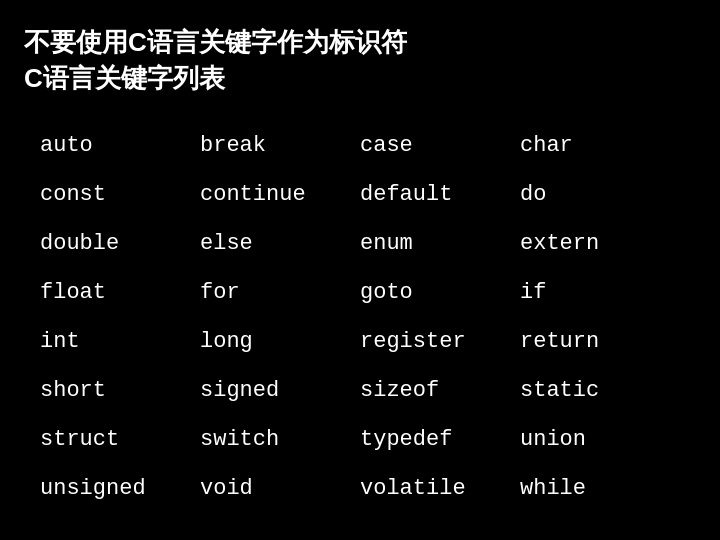  What do you see at coordinates (360, 146) in the screenshot?
I see `table-row: autobreakcasechar` at bounding box center [360, 146].